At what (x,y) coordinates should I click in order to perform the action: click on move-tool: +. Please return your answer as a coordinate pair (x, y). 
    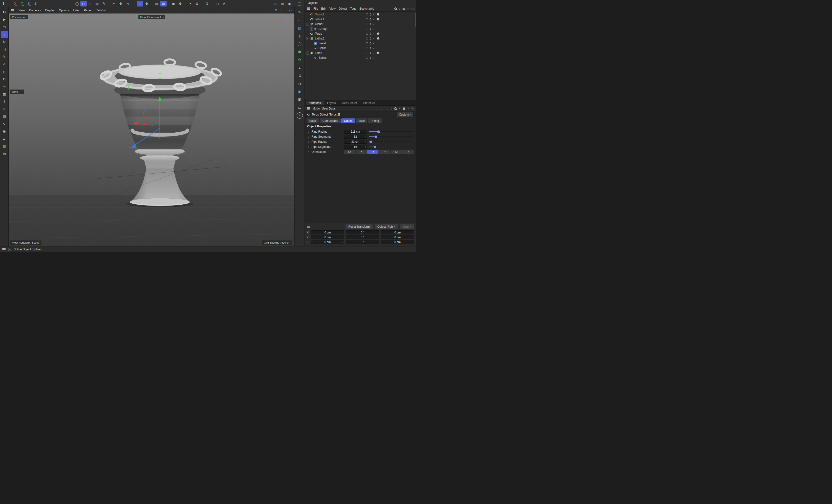
    Looking at the image, I should click on (4, 34).